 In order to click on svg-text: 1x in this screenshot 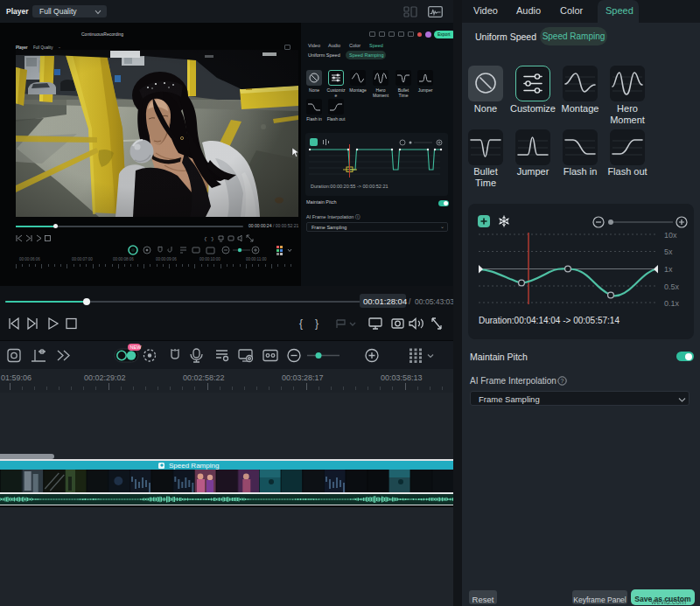, I will do `click(668, 269)`.